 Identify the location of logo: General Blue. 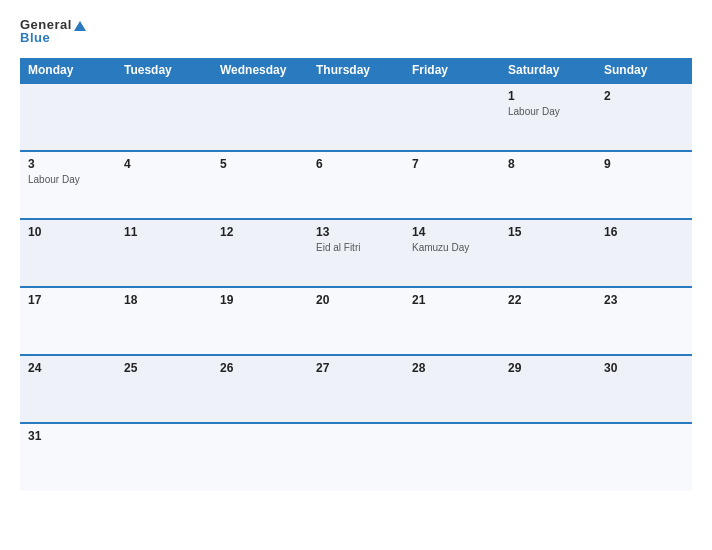
(53, 31).